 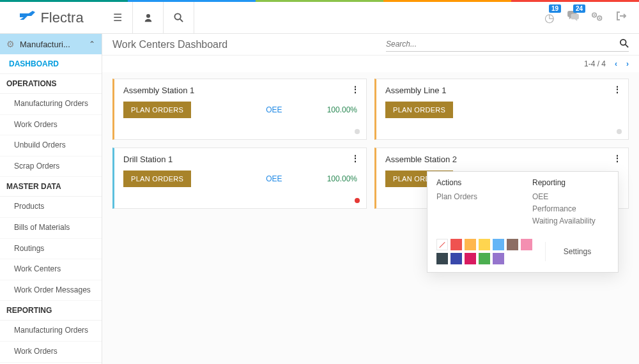 I want to click on titlebar: Work Centers Dashboard, so click(x=371, y=45).